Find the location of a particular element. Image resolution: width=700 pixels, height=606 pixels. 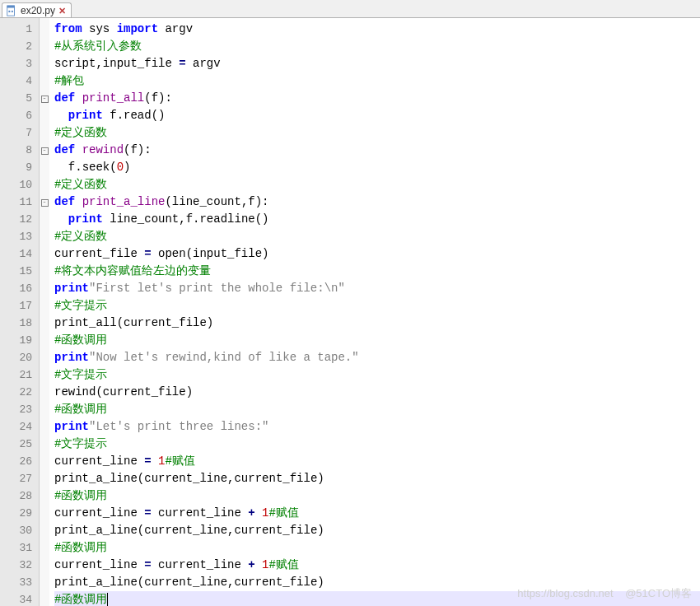

line-number: 25 is located at coordinates (20, 445).